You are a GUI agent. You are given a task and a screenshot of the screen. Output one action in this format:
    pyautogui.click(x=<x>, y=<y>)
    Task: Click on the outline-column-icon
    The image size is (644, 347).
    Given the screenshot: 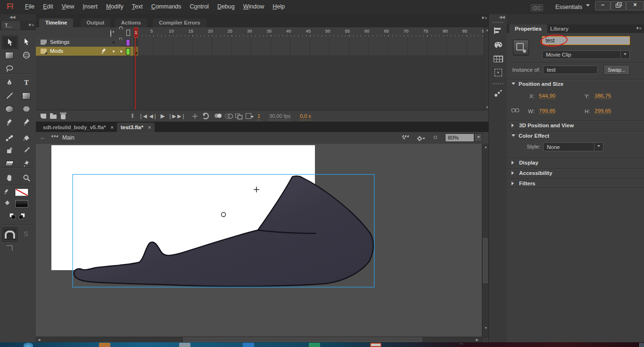 What is the action you would take?
    pyautogui.click(x=128, y=33)
    